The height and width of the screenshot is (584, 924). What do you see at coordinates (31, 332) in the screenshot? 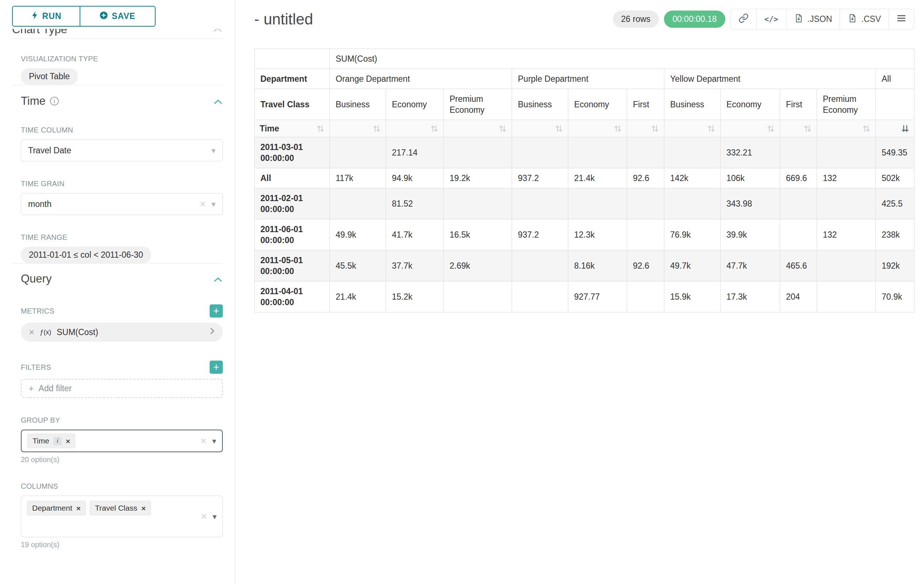
I see `remove-metric-icon: ×` at bounding box center [31, 332].